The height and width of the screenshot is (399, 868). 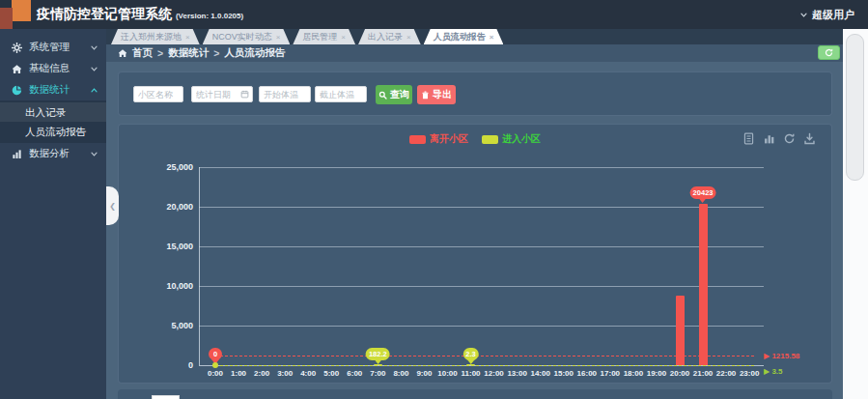 I want to click on y-axis, so click(x=199, y=267).